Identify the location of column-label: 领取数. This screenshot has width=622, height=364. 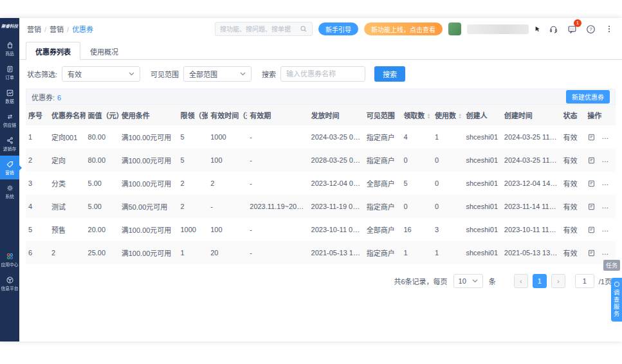
(414, 116).